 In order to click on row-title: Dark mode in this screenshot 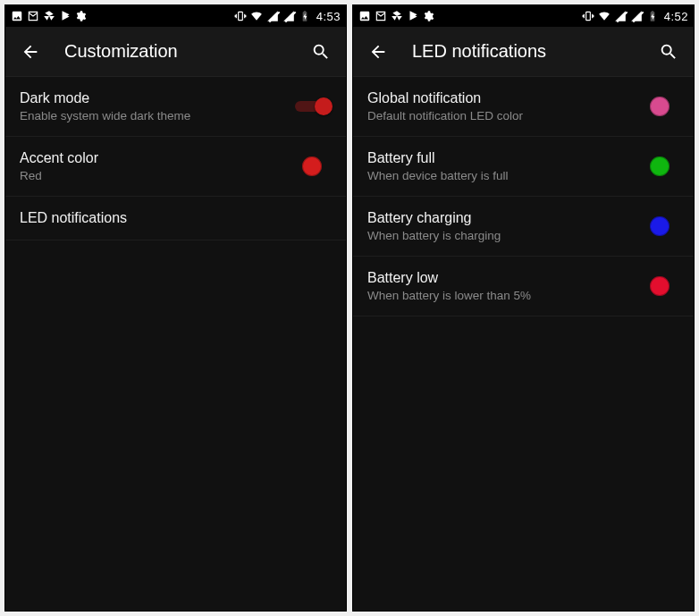, I will do `click(156, 98)`.